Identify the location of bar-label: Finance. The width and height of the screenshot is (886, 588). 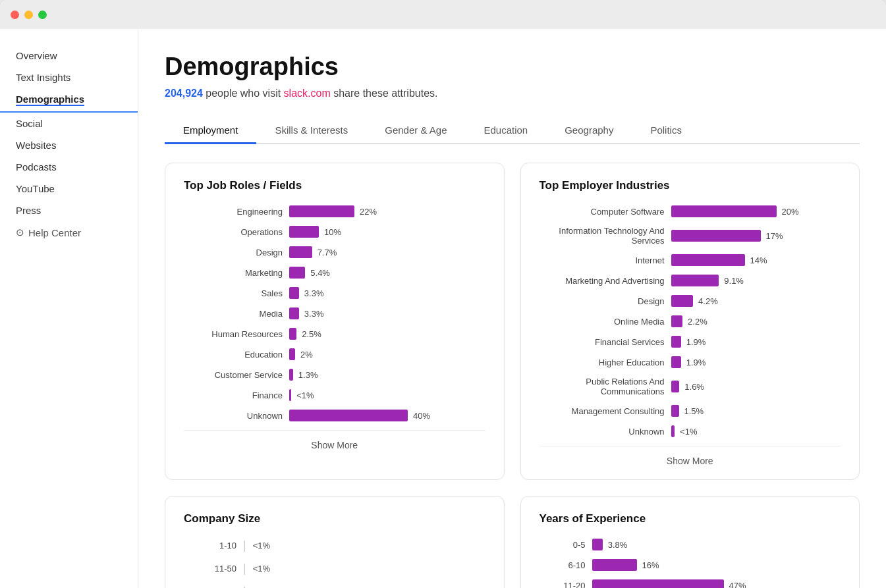
(236, 395).